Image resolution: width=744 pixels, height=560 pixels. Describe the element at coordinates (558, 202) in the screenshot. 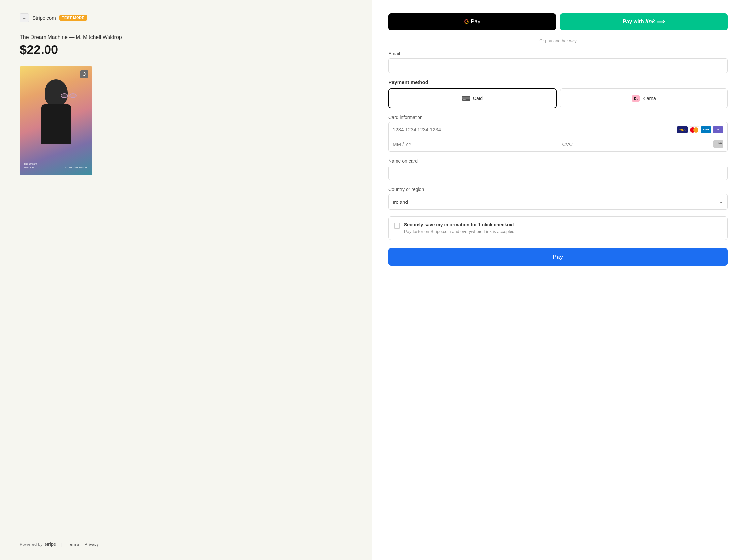

I see `country-select-wrapper: Ireland United States United Kingdom Ger…` at that location.